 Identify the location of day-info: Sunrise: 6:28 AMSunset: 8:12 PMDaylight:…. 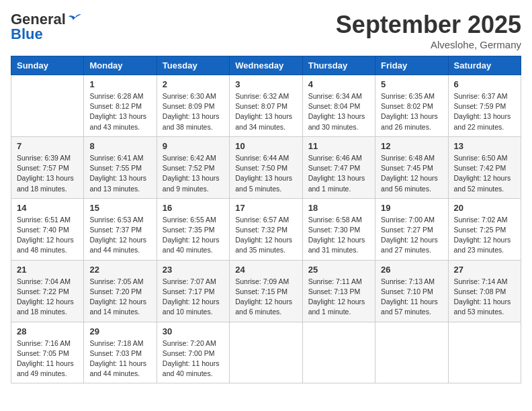
(120, 111).